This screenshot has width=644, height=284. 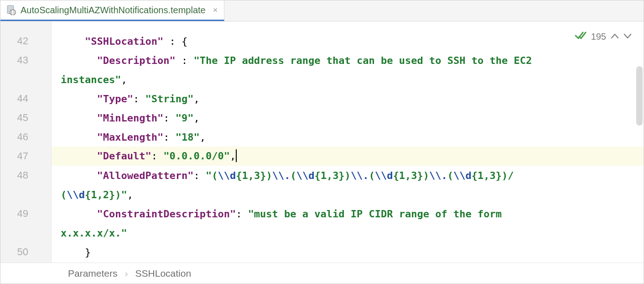 What do you see at coordinates (26, 142) in the screenshot?
I see `gutter: 424344454647484950` at bounding box center [26, 142].